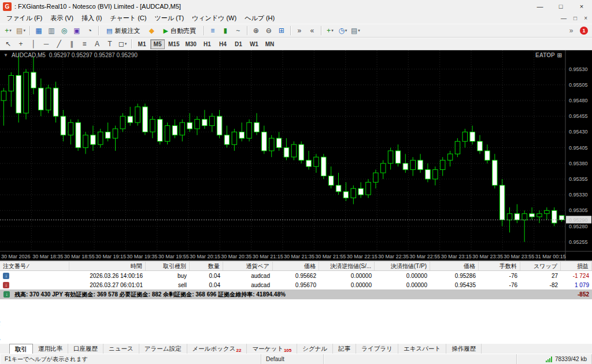 The height and width of the screenshot is (364, 592). I want to click on menu-file: ファイル (F), so click(24, 18).